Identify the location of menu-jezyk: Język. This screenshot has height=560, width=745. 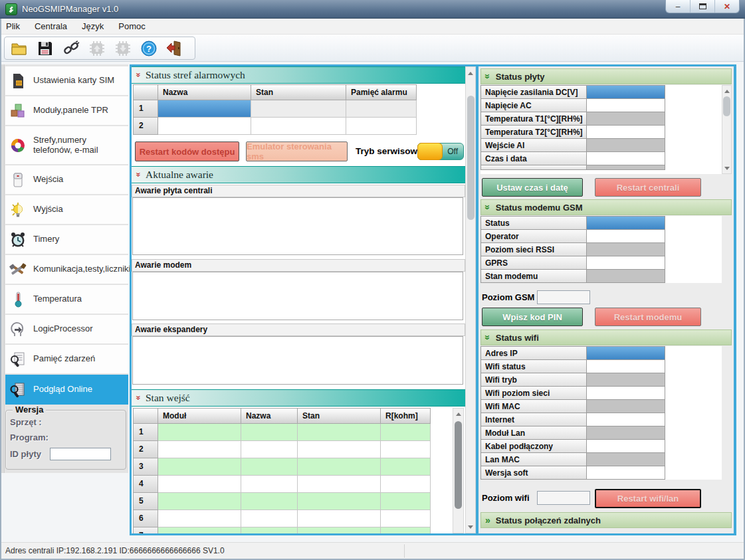
(93, 27).